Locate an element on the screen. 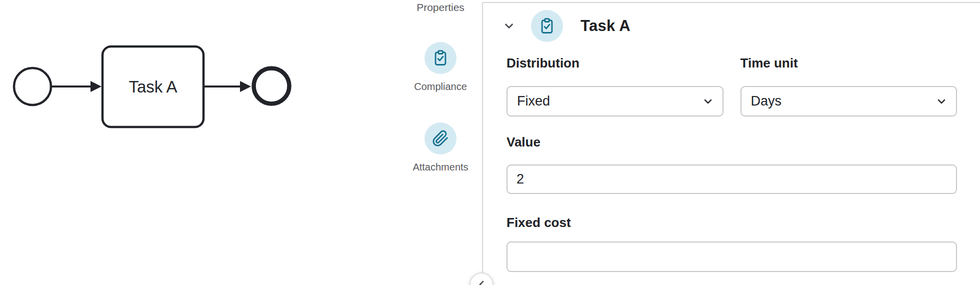 This screenshot has width=980, height=285. distribution-select: Fixed is located at coordinates (615, 101).